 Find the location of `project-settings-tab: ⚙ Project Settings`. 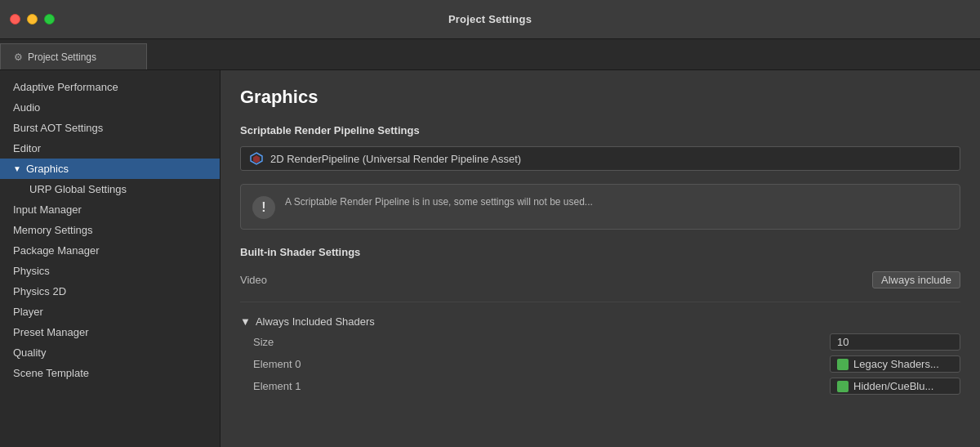

project-settings-tab: ⚙ Project Settings is located at coordinates (74, 56).